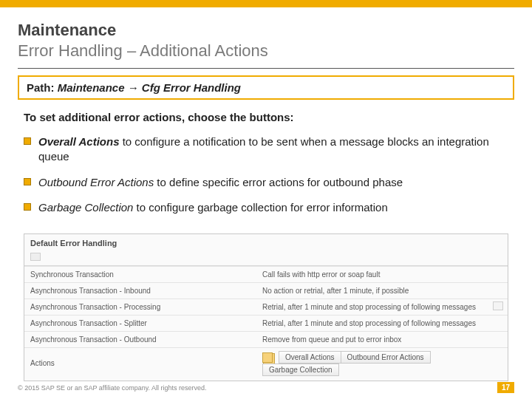 Image resolution: width=532 pixels, height=399 pixels. Describe the element at coordinates (140, 290) in the screenshot. I see `row-name: Asynchronous Transaction - Inbound` at that location.